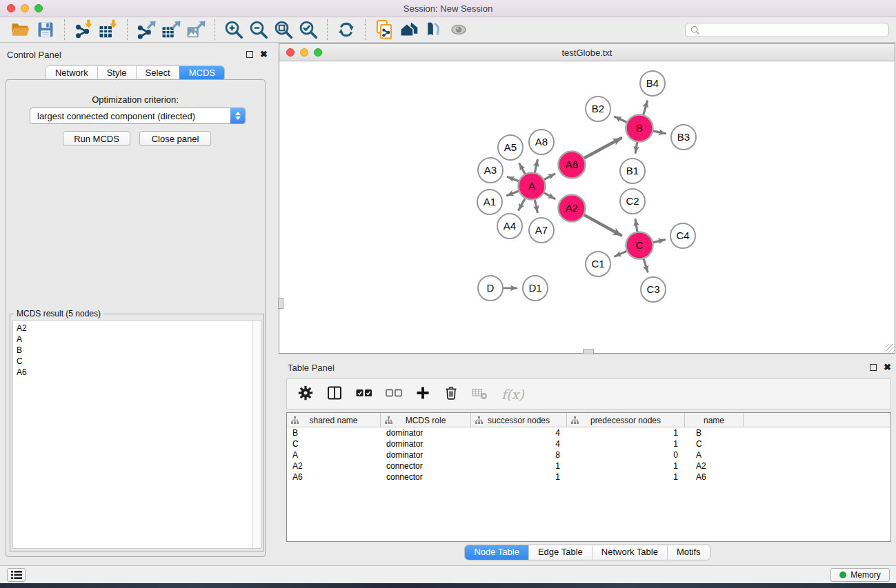 This screenshot has height=588, width=896. Describe the element at coordinates (575, 420) in the screenshot. I see `attribute-type-icon` at that location.